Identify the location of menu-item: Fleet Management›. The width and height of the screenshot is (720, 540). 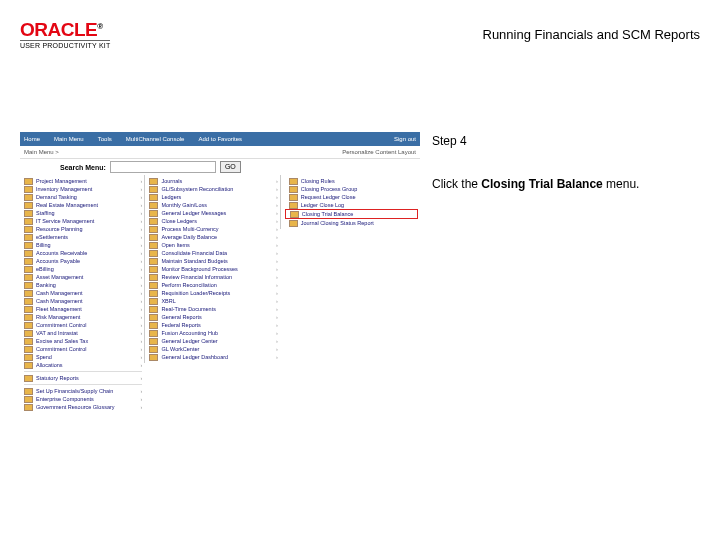
(83, 309).